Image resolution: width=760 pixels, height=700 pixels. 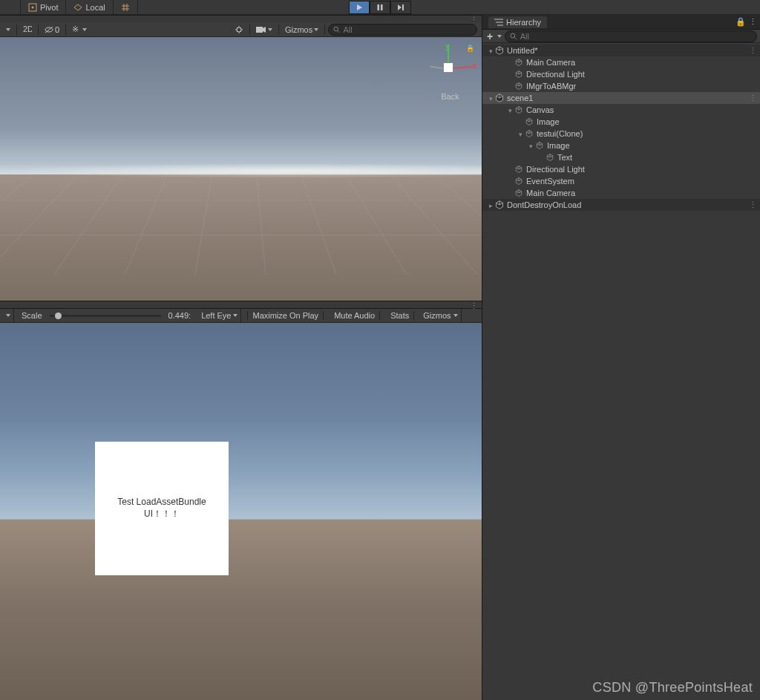 What do you see at coordinates (621, 181) in the screenshot?
I see `gameobject-row: EventSystem` at bounding box center [621, 181].